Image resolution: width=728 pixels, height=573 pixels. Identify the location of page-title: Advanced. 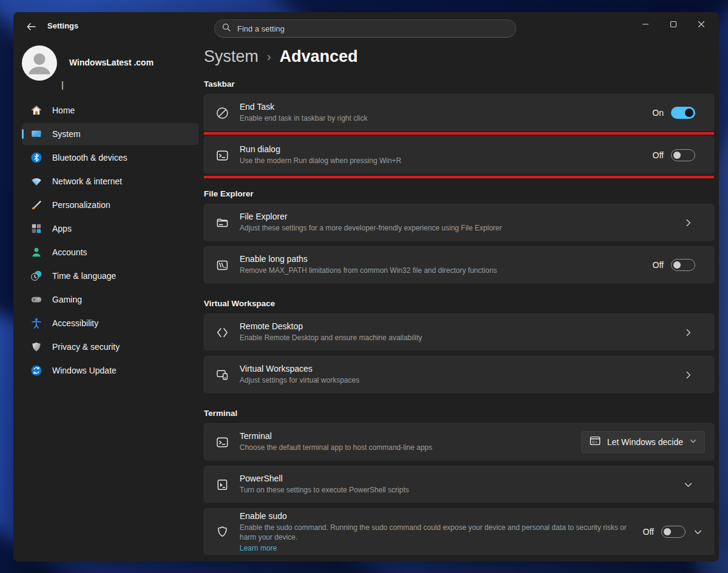
(319, 57).